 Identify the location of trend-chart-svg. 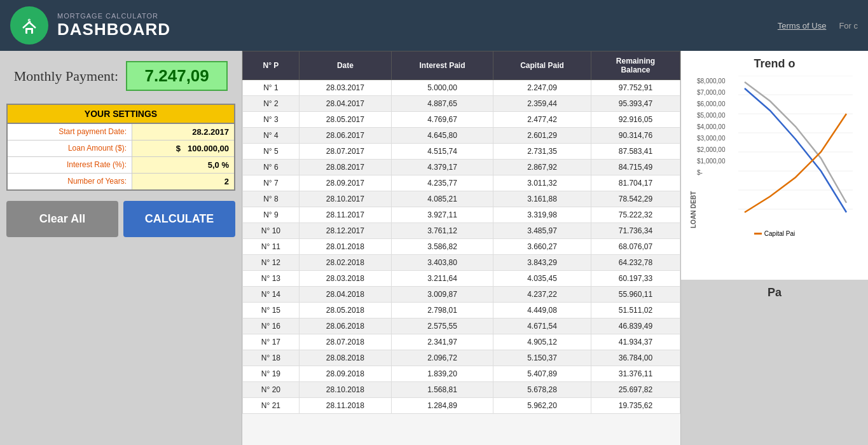
(796, 152).